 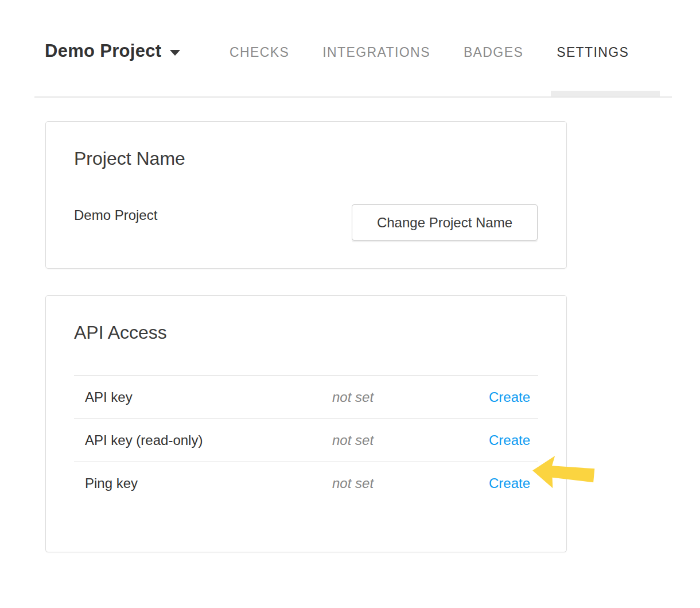 What do you see at coordinates (593, 52) in the screenshot?
I see `tab-settings: SETTINGS` at bounding box center [593, 52].